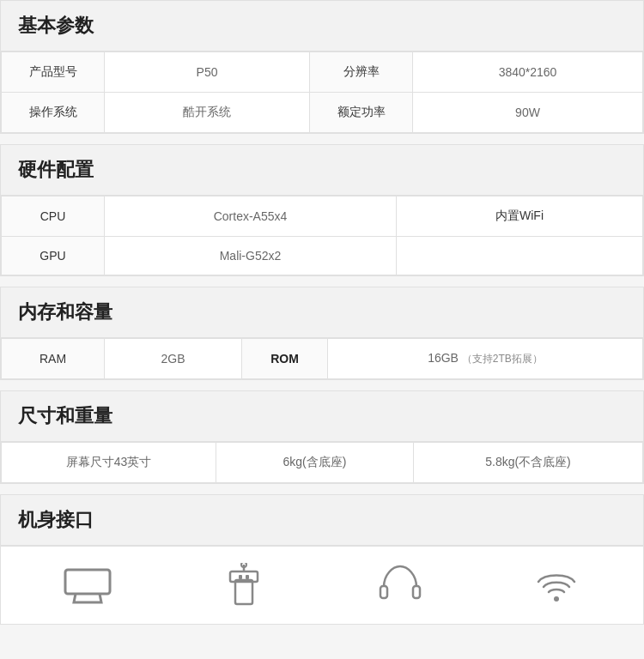 This screenshot has width=644, height=659. I want to click on value-product-model: P50, so click(208, 72).